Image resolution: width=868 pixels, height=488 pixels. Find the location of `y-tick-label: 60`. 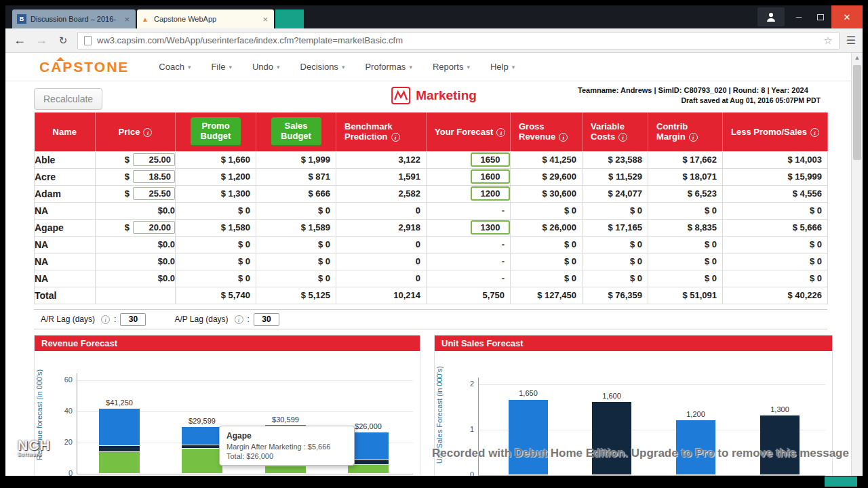

y-tick-label: 60 is located at coordinates (63, 380).